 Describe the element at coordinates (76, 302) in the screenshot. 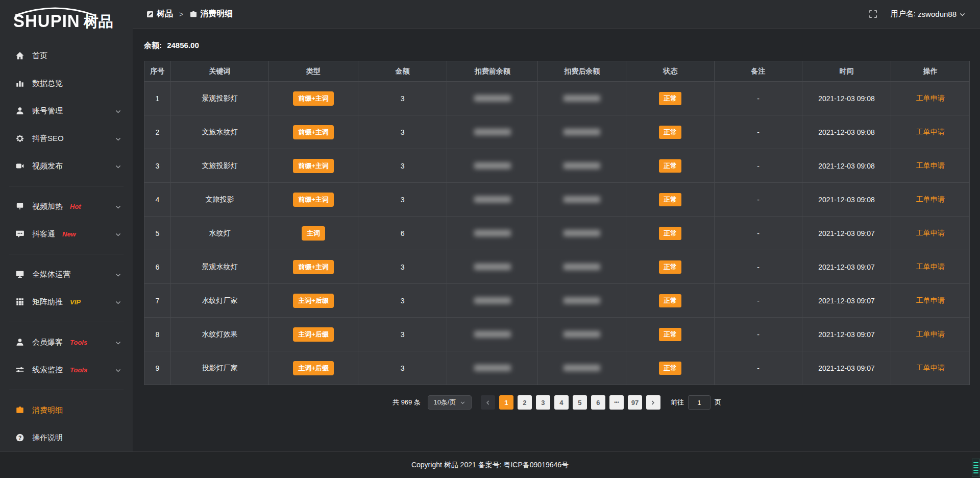

I see `sidebar-item-badge: VIP` at that location.